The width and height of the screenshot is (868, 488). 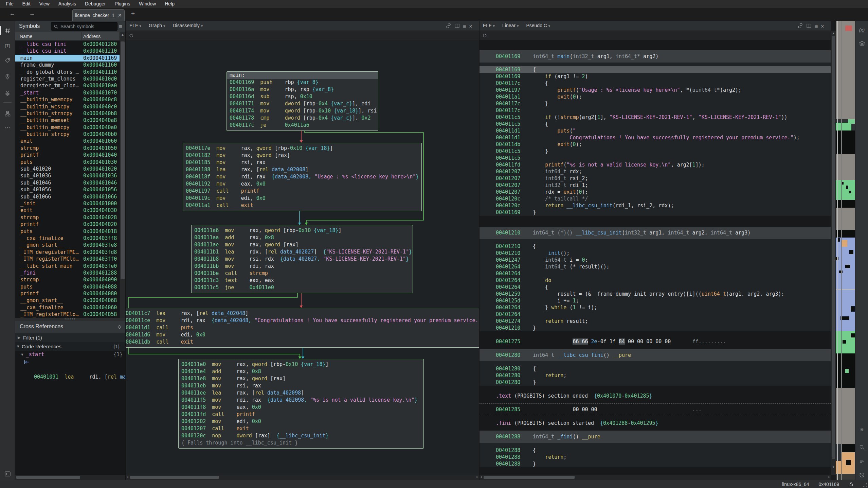 I want to click on symbol-row: sub_4010460x000401046, so click(x=67, y=183).